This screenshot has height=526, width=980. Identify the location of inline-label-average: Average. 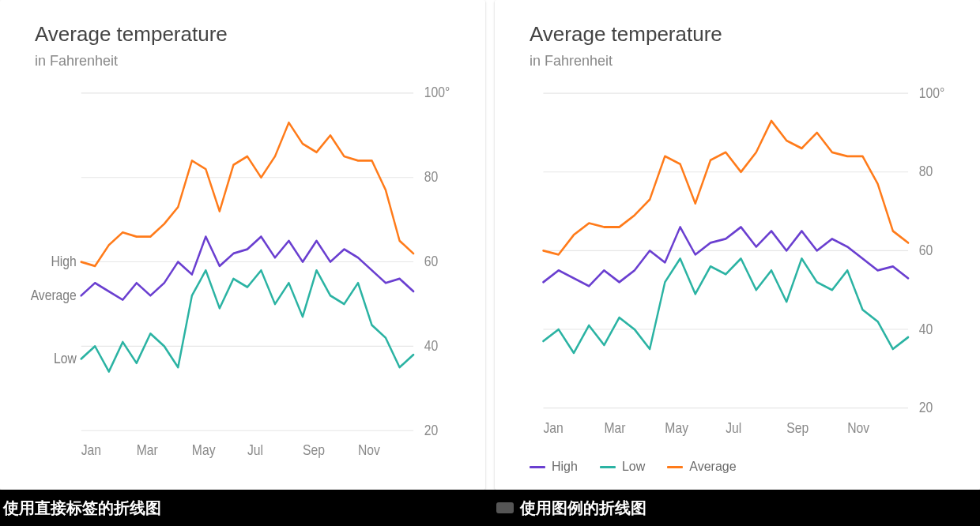
(54, 295).